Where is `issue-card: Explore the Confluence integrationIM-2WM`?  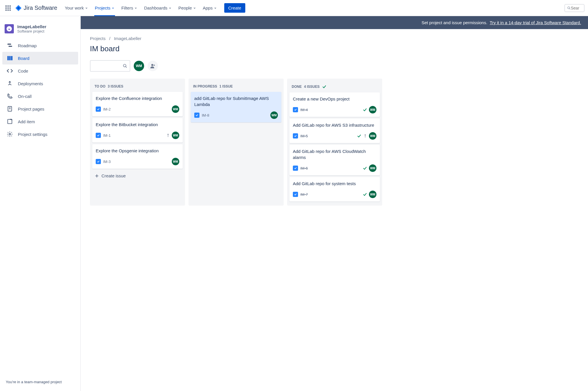
issue-card: Explore the Confluence integrationIM-2WM is located at coordinates (137, 104).